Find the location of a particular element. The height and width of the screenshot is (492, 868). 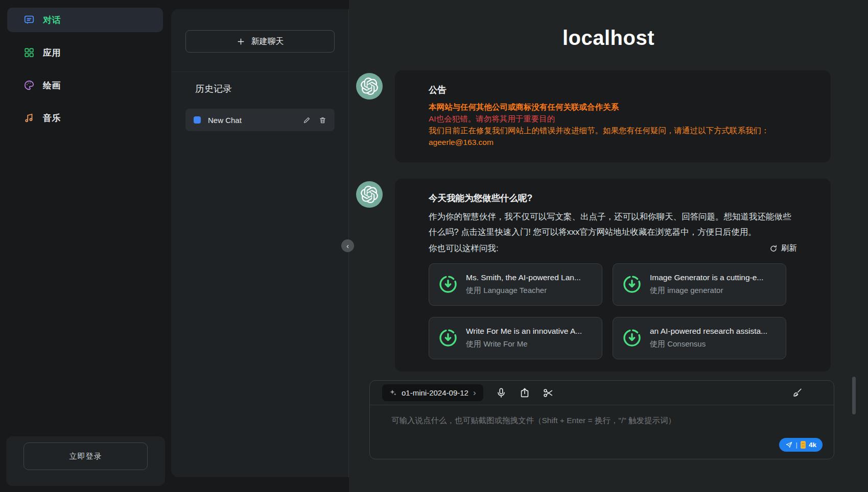

model-selector: o1-mini-2024-09-12 › is located at coordinates (433, 393).